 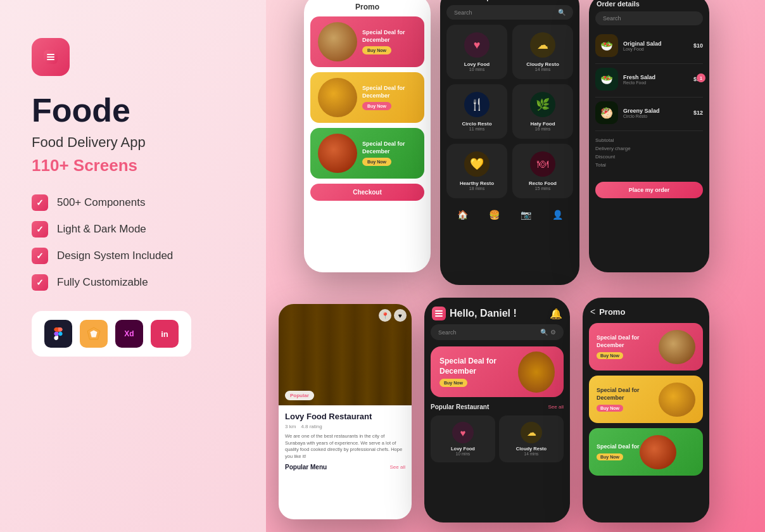 What do you see at coordinates (510, 13) in the screenshot?
I see `phone2-search-bar: Search 🔍` at bounding box center [510, 13].